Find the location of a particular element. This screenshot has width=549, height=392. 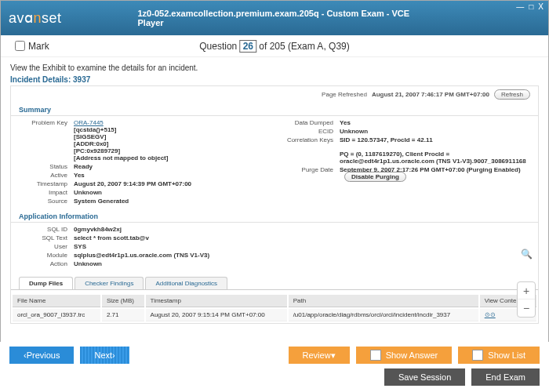

zoom-in-button: + is located at coordinates (526, 291).